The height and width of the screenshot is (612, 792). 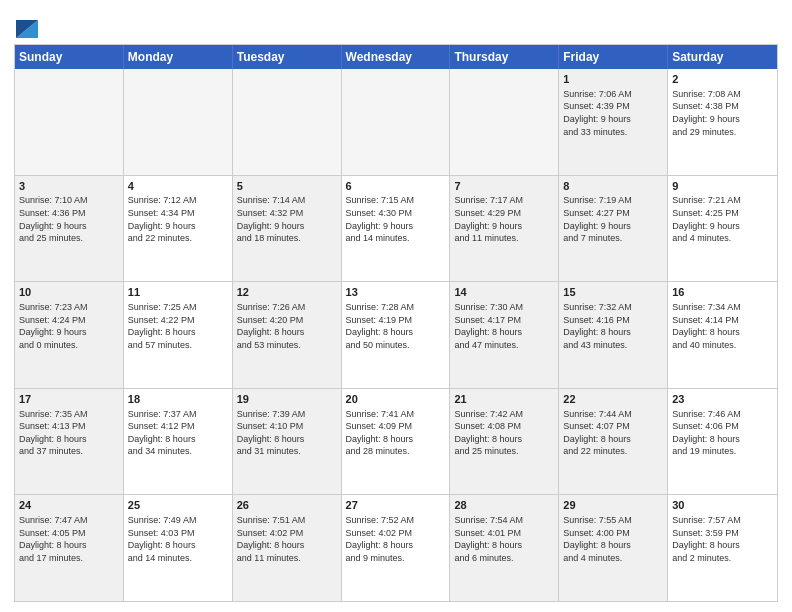 I want to click on day-info: Sunrise: 7:35 AM Sunset: 4:13 PM Dayligh…, so click(x=69, y=433).